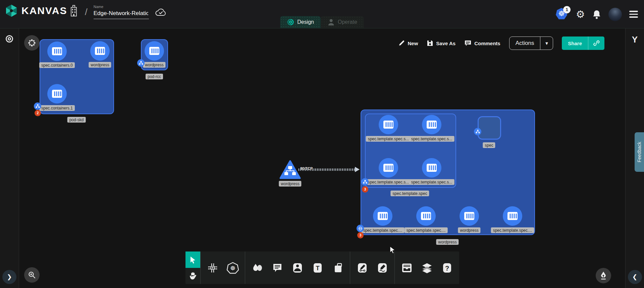 The height and width of the screenshot is (288, 644). I want to click on header-bar: KANVAS / Name, so click(322, 14).